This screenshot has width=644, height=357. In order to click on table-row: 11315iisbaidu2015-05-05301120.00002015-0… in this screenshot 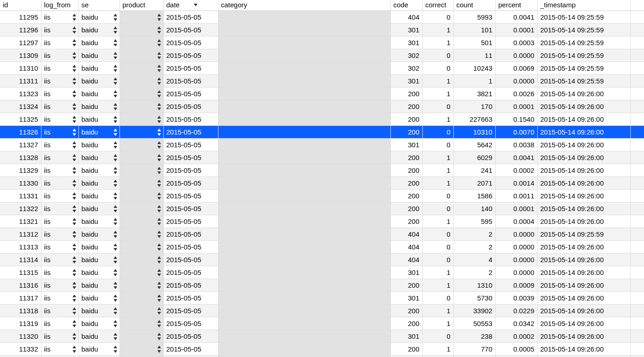, I will do `click(322, 273)`.